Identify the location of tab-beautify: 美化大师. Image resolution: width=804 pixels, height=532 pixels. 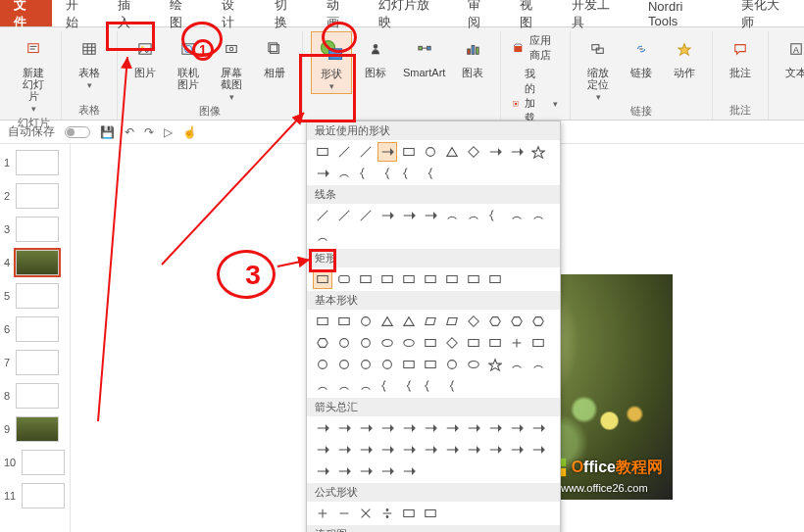
(766, 14).